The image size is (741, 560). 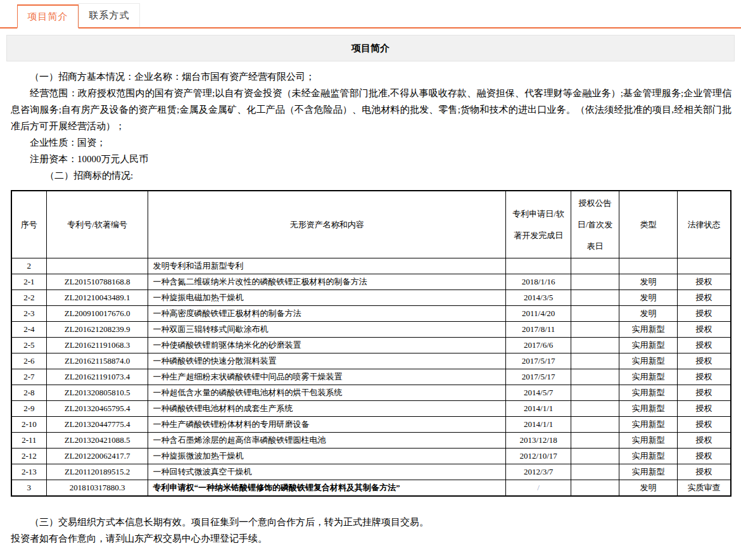 I want to click on table-cell-no: 2-5, so click(x=29, y=346).